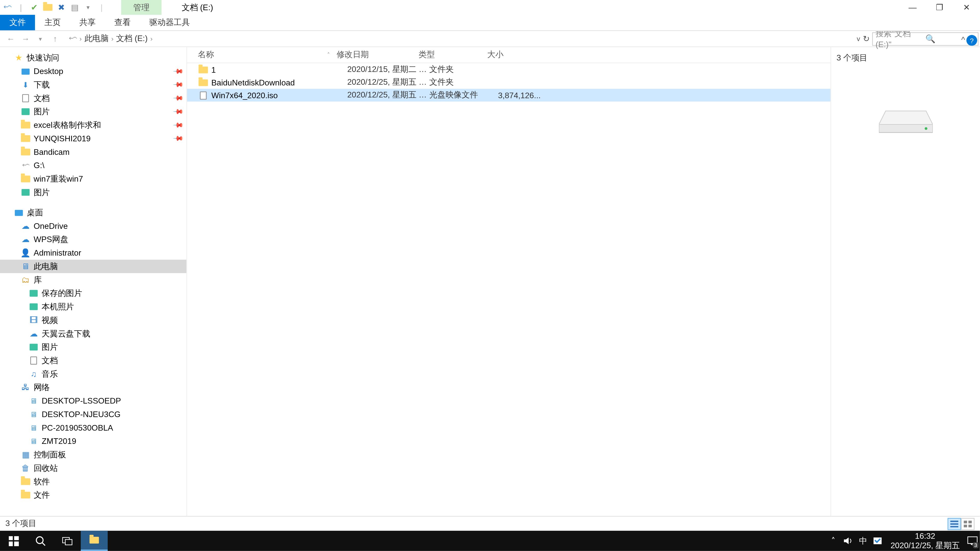 The height and width of the screenshot is (551, 980). Describe the element at coordinates (57, 253) in the screenshot. I see `tree-label: Administrator` at that location.